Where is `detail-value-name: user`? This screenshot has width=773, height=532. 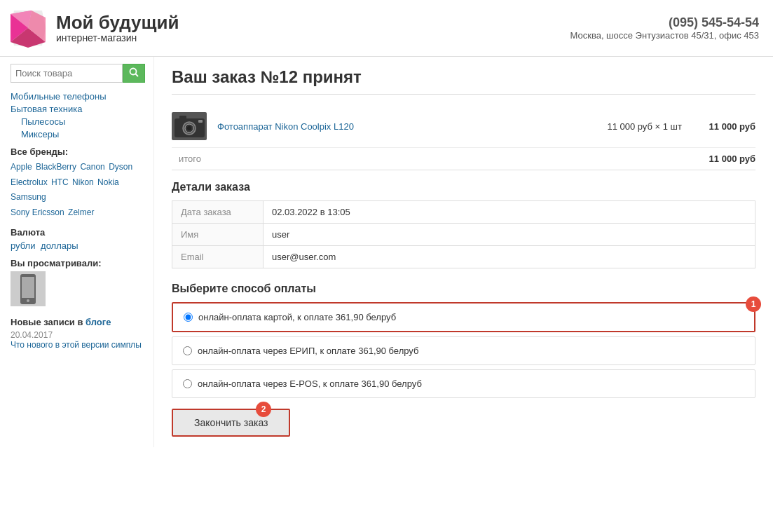
detail-value-name: user is located at coordinates (509, 235).